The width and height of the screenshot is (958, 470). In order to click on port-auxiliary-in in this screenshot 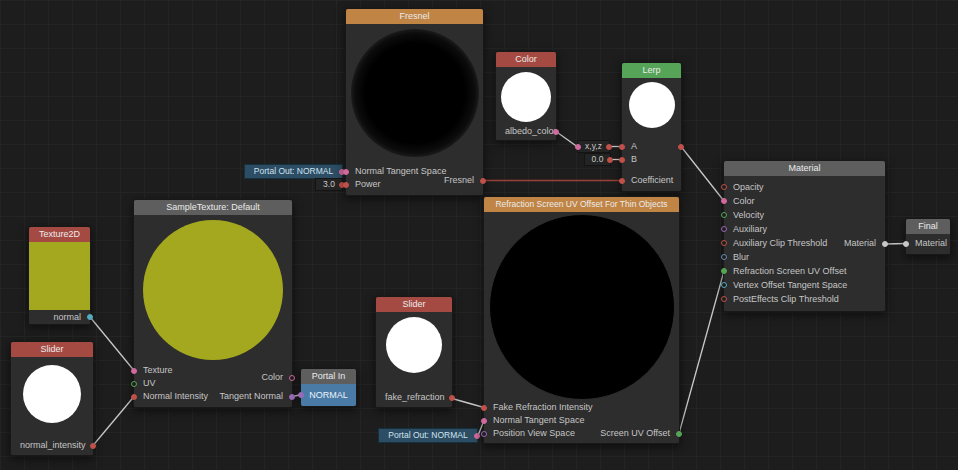, I will do `click(724, 229)`.